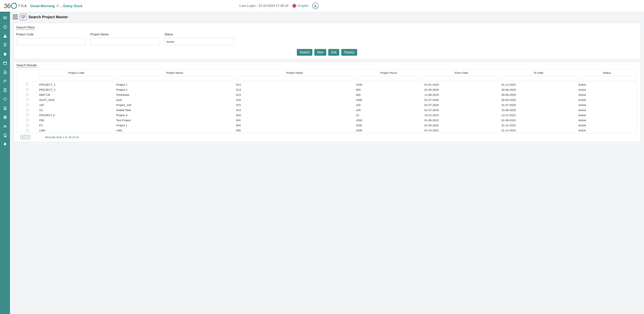 This screenshot has height=314, width=644. What do you see at coordinates (5, 27) in the screenshot?
I see `clock-icon` at bounding box center [5, 27].